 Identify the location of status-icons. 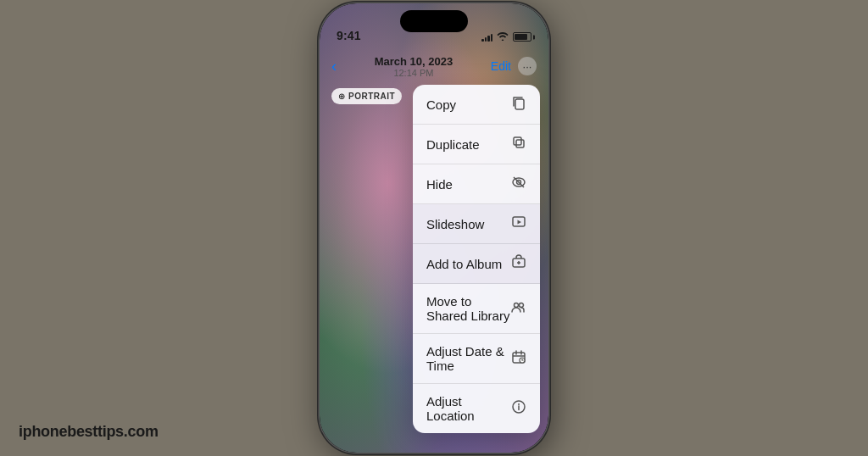
(507, 37).